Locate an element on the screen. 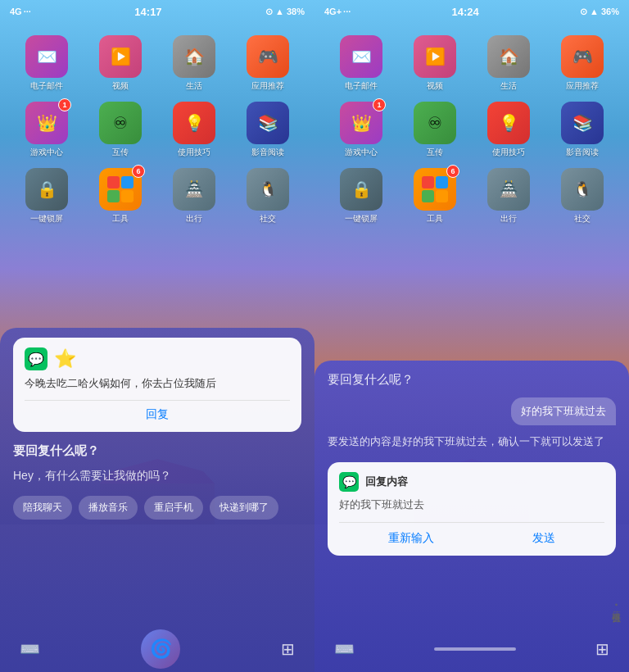 This screenshot has width=629, height=672. left-app-mail: ✉️ 电子邮件 is located at coordinates (47, 64).